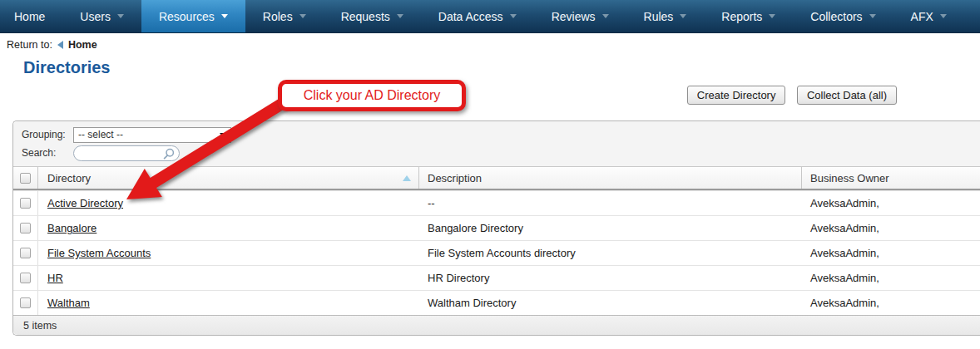  What do you see at coordinates (40, 326) in the screenshot?
I see `item-count: 5 items` at bounding box center [40, 326].